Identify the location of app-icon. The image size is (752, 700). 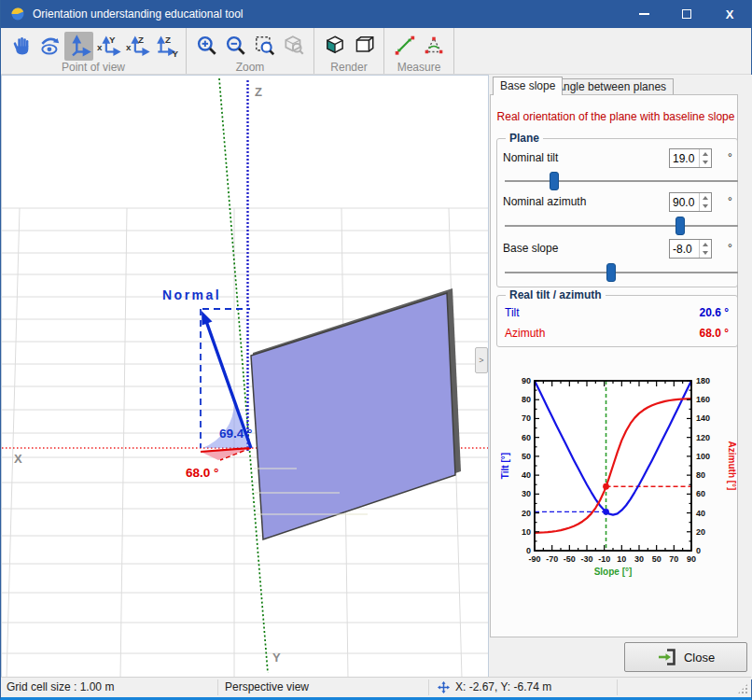
(18, 14).